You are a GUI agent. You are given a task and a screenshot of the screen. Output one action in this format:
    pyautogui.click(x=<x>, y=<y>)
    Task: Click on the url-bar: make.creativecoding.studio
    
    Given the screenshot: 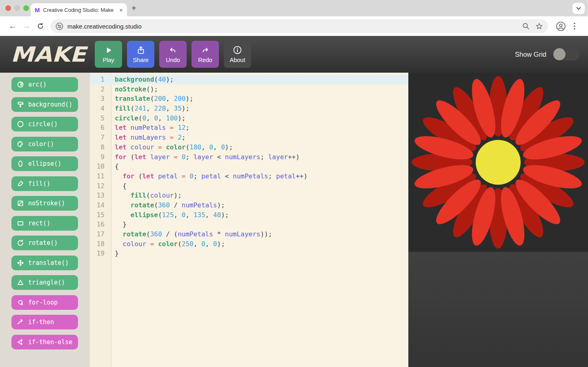 What is the action you would take?
    pyautogui.click(x=299, y=26)
    